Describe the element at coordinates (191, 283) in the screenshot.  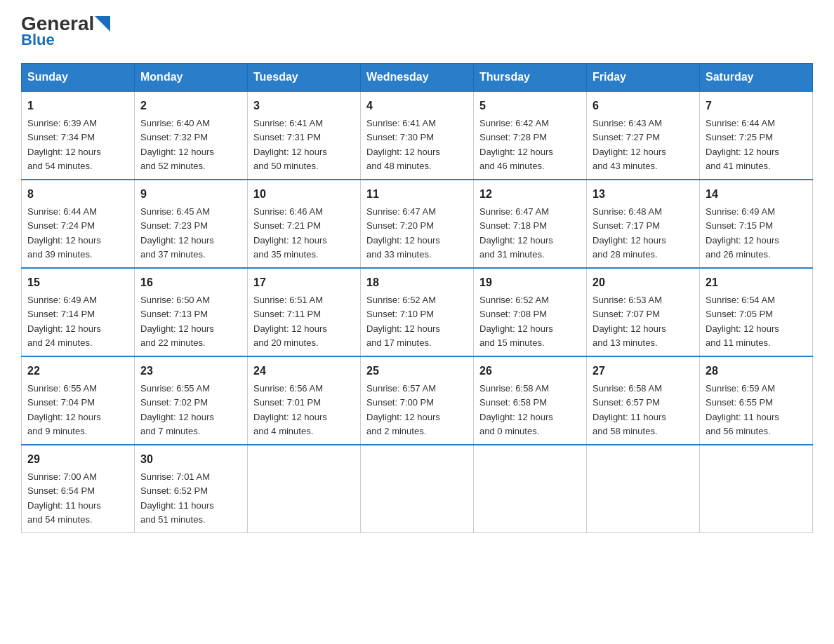
I see `day-number: 16` at that location.